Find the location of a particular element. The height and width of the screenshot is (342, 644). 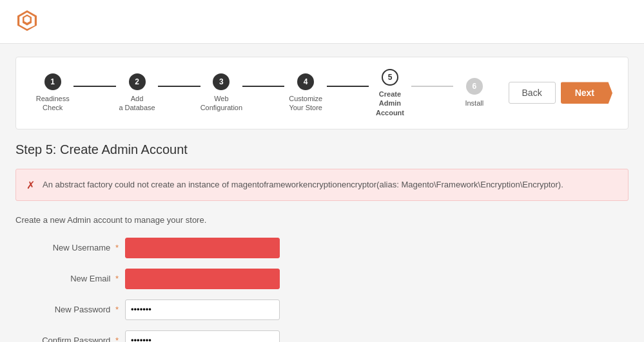

step-5: 5 CreateAdmin Account is located at coordinates (389, 93).